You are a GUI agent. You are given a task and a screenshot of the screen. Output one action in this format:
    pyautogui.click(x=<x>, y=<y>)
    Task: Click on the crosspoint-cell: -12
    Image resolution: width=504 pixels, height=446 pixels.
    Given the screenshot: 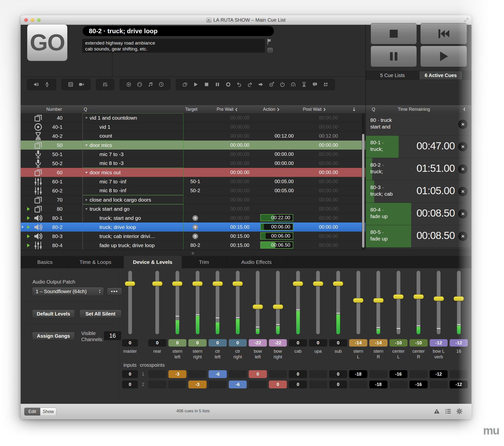 What is the action you would take?
    pyautogui.click(x=439, y=374)
    